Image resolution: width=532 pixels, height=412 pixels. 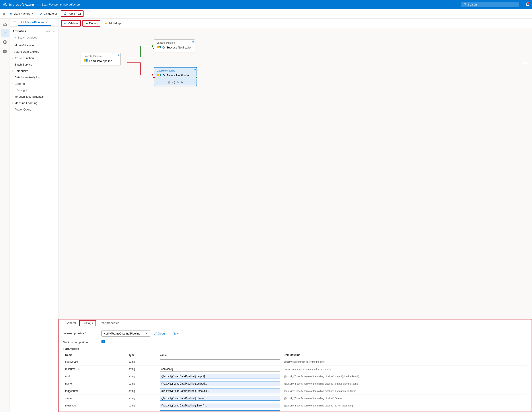 I want to click on on-success-link: ⧉, so click(x=193, y=42).